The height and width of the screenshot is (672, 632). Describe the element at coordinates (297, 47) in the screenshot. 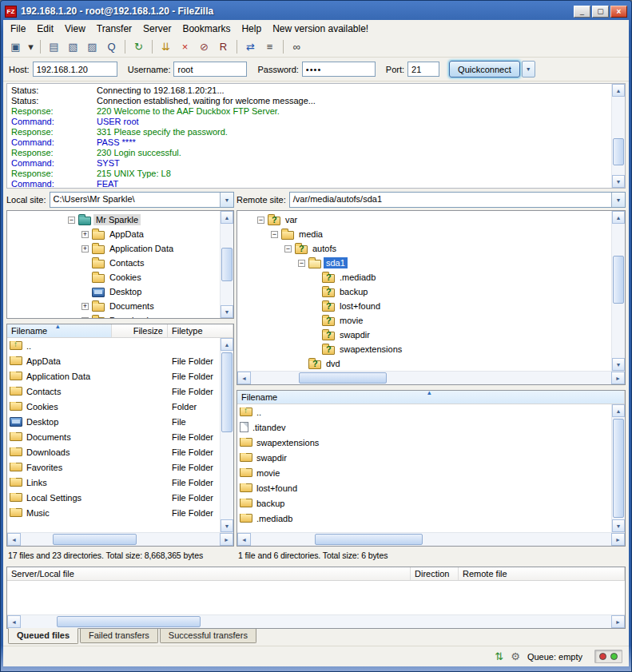

I see `find-files-icon: ∞` at that location.